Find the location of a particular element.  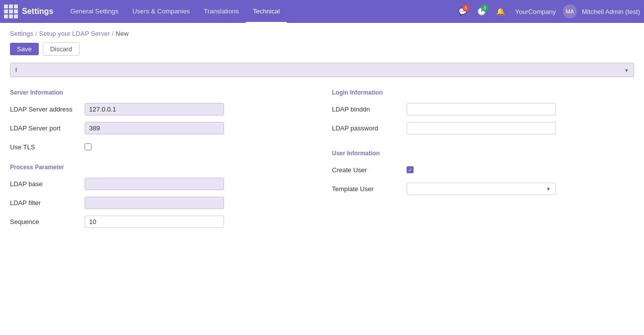

use-tls-checkbox is located at coordinates (88, 147).